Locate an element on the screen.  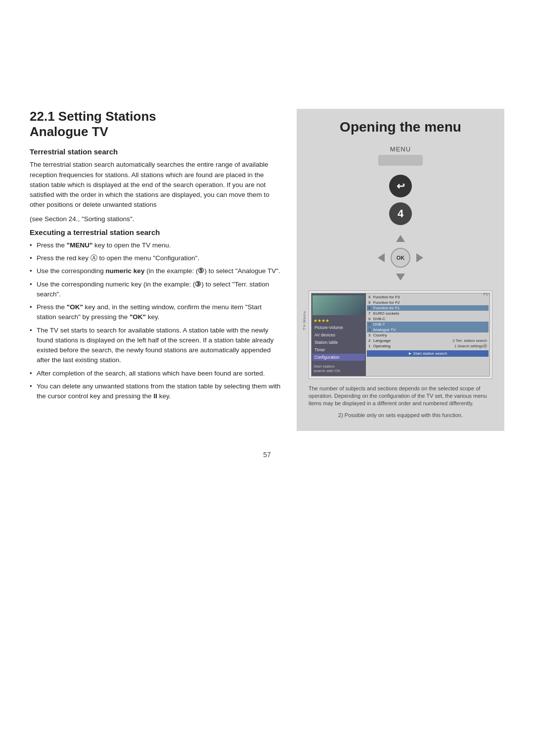
dpad-ok-button: OK is located at coordinates (400, 258).